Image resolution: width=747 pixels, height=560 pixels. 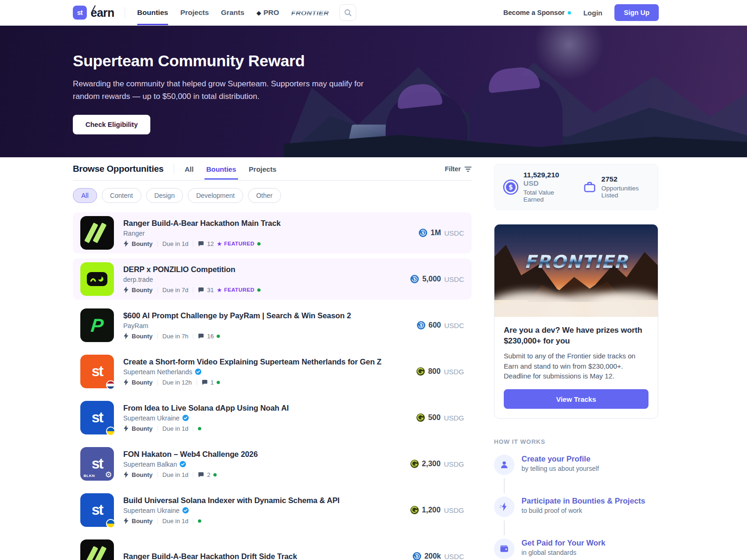 What do you see at coordinates (272, 233) in the screenshot?
I see `listing-row: Ranger Build-A-Bear Hackathon Main Track…` at bounding box center [272, 233].